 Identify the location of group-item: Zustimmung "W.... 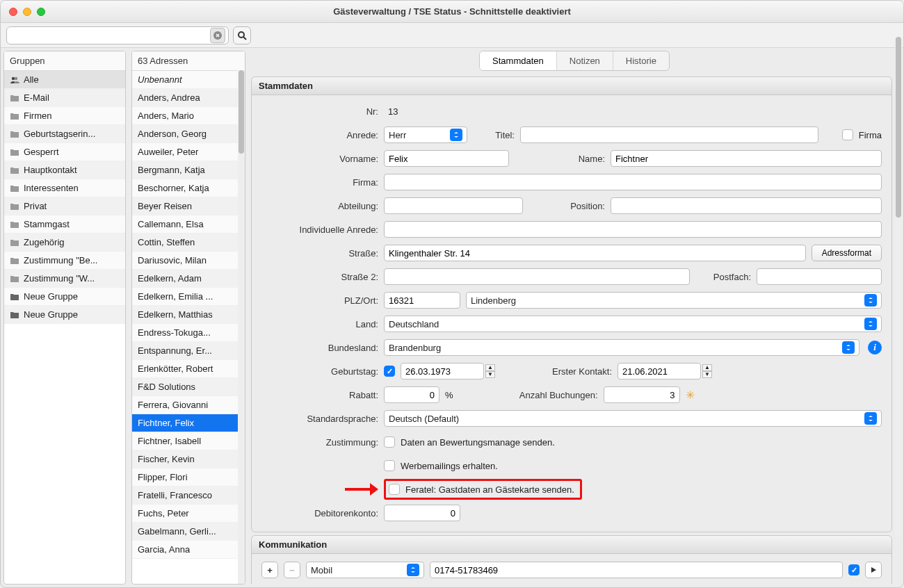
(65, 279).